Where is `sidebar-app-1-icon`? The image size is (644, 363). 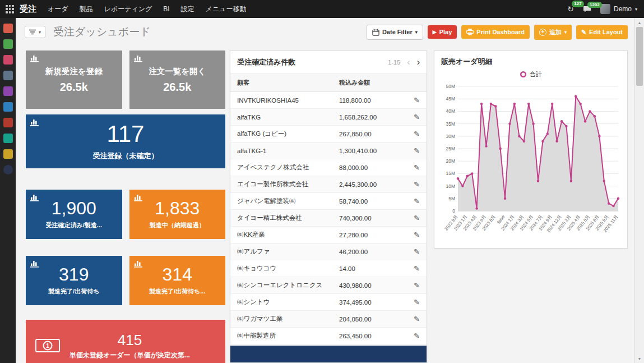 sidebar-app-1-icon is located at coordinates (8, 28).